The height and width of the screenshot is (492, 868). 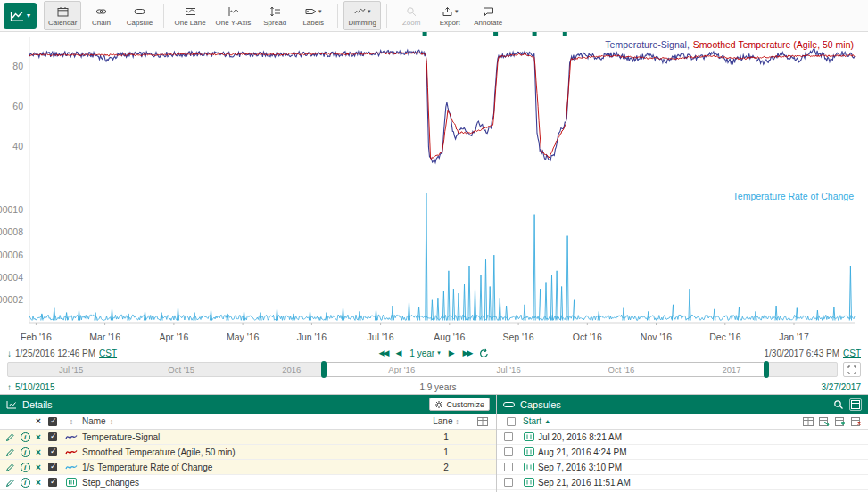 What do you see at coordinates (537, 421) in the screenshot?
I see `start-column-label: Start▲` at bounding box center [537, 421].